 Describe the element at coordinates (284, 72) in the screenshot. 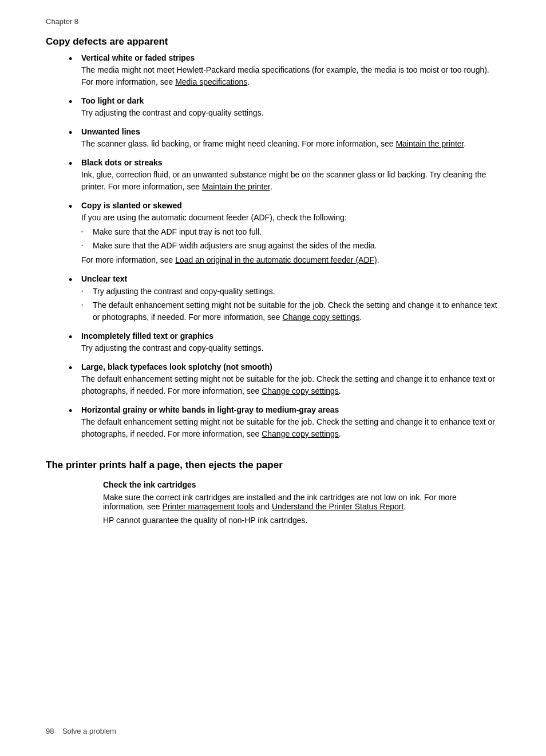

I see `list-item-vertical-white: • Vertical white or faded stripes The me…` at that location.